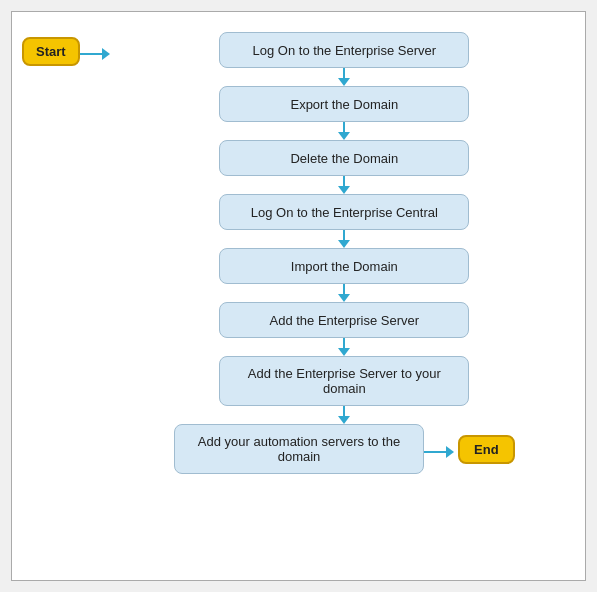  Describe the element at coordinates (51, 52) in the screenshot. I see `start-node: Start` at that location.